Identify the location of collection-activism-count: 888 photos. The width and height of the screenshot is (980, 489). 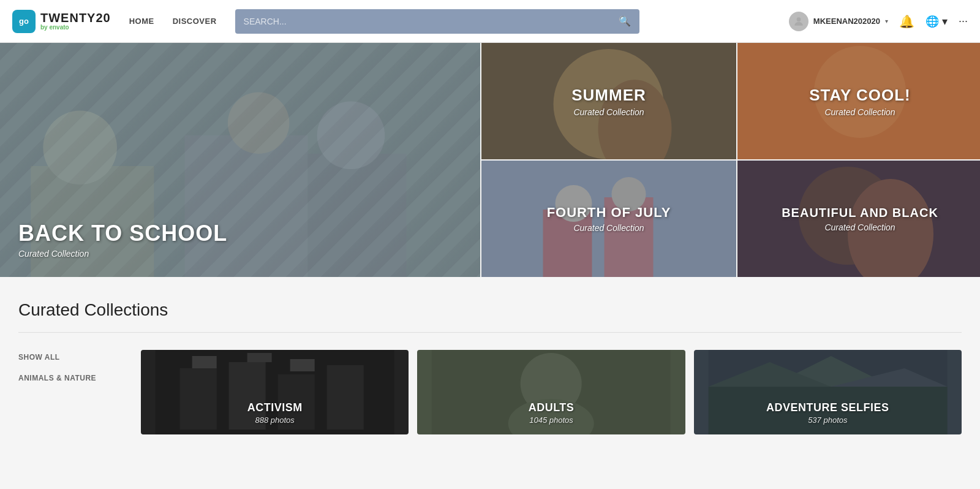
(274, 420).